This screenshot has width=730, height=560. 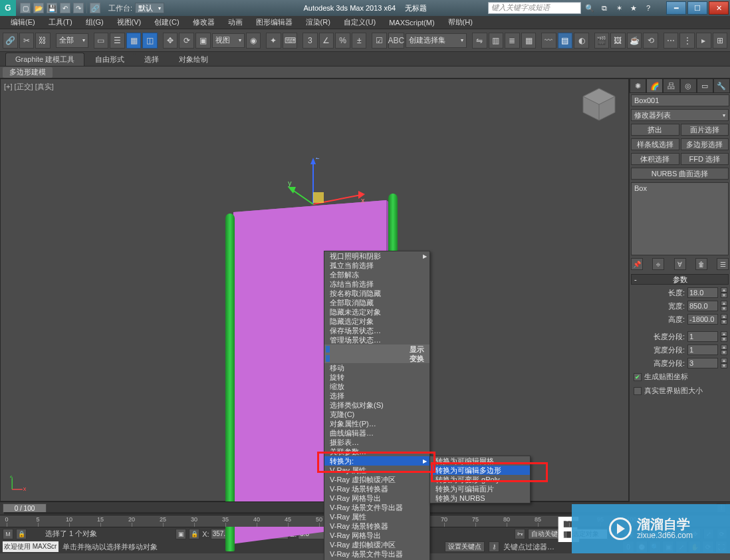 I want to click on maxscript-mini-icon: M, so click(x=8, y=534).